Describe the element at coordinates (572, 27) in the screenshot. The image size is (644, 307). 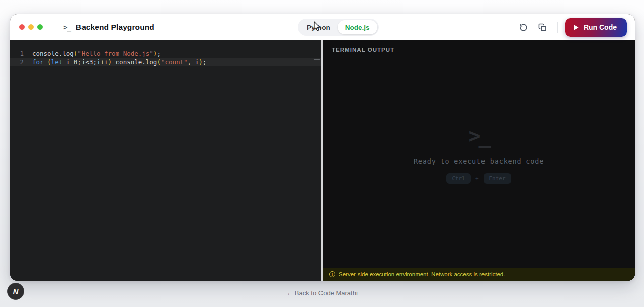
I see `header-actions: Run Code` at that location.